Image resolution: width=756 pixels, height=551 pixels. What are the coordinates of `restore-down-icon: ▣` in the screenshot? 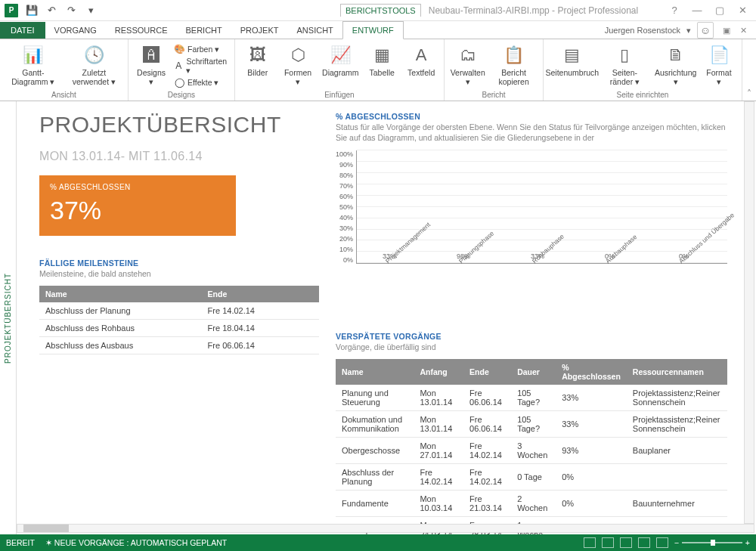 It's located at (727, 30).